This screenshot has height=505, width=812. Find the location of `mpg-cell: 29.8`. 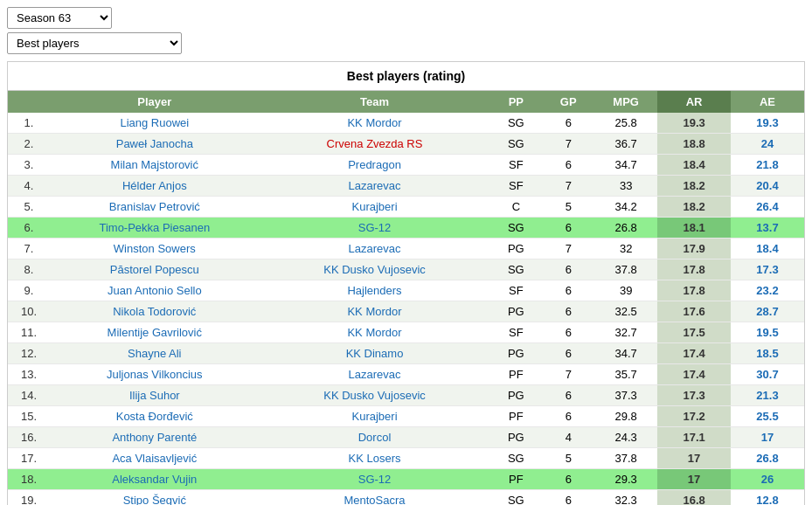

mpg-cell: 29.8 is located at coordinates (626, 417).